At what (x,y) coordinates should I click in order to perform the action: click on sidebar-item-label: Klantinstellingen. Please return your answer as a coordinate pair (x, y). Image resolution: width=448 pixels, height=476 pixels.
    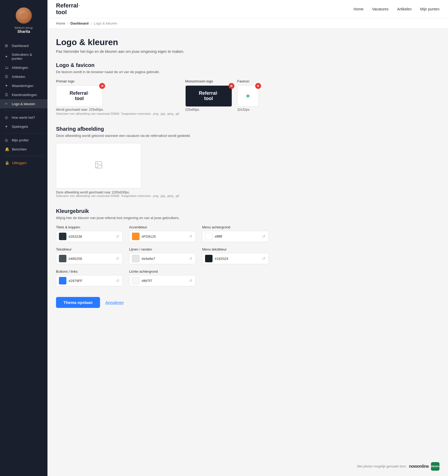
    Looking at the image, I should click on (25, 95).